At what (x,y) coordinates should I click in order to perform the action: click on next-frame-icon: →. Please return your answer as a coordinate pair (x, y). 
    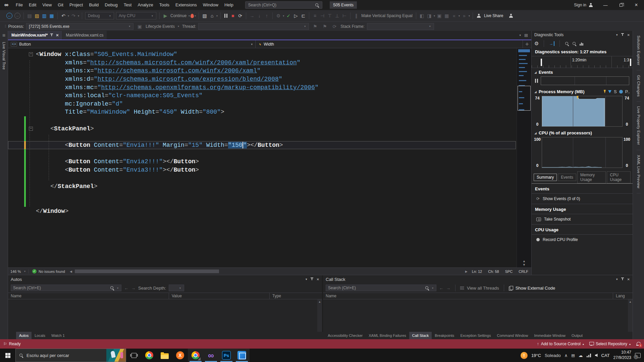
    Looking at the image, I should click on (448, 288).